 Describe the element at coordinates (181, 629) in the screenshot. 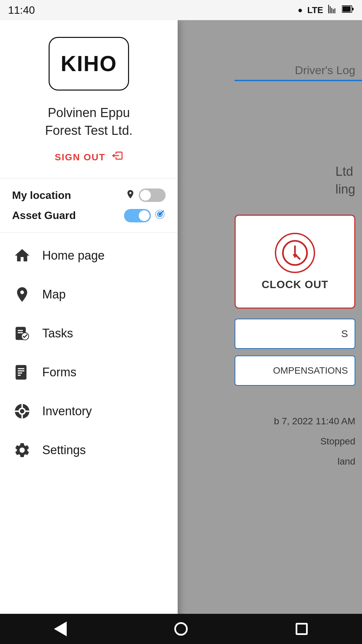

I see `home-circle-icon` at that location.